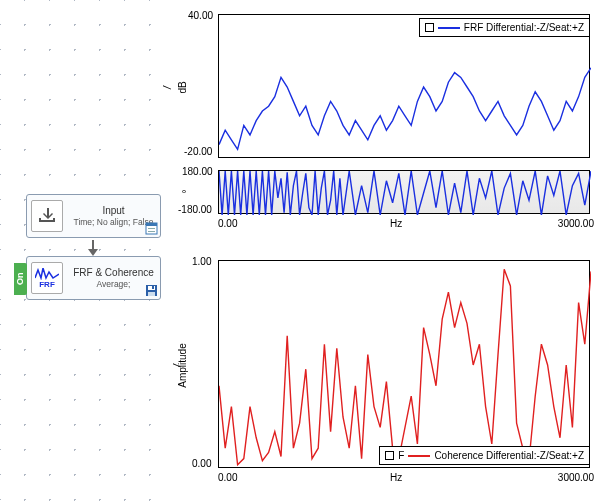  What do you see at coordinates (178, 366) in the screenshot?
I see `ylabel-sub-co: /` at bounding box center [178, 366].